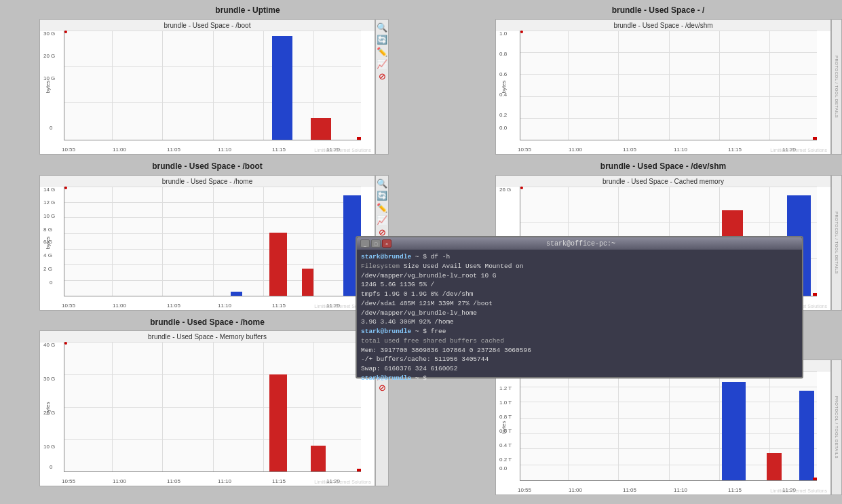  I want to click on refresh-icon2: 🔄, so click(382, 195).